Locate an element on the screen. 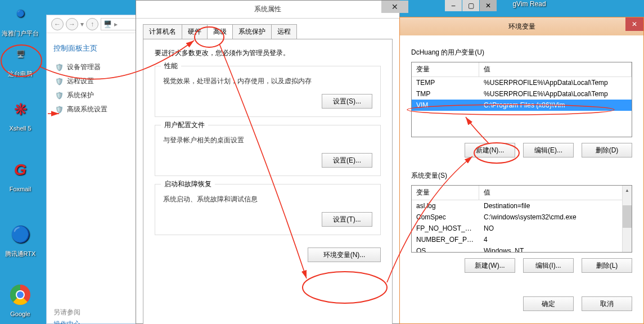  explorer-sidebar: 控制面板主页 🛡️ 设备管理器 🛡️ 远程设置 🛡️ 系统保护 🛡️ 高级系统设… is located at coordinates (90, 181).